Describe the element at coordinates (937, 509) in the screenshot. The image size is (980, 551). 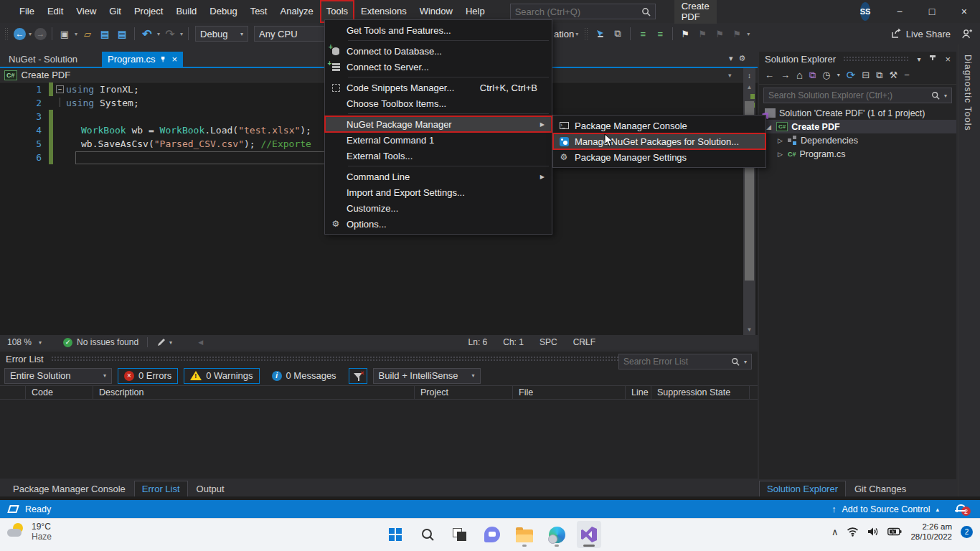
I see `caret-up-icon: ▴` at that location.